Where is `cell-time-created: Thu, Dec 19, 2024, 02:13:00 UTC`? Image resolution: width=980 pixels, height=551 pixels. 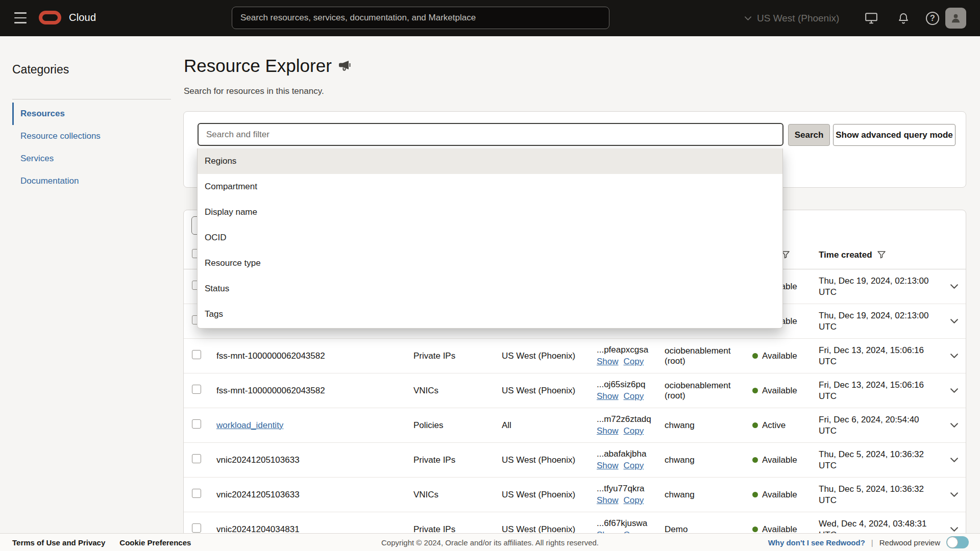
cell-time-created: Thu, Dec 19, 2024, 02:13:00 UTC is located at coordinates (880, 321).